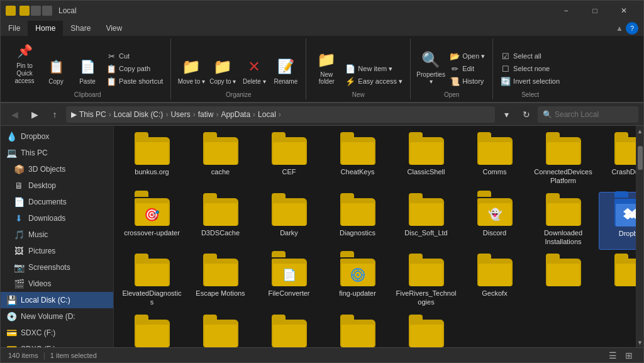  What do you see at coordinates (595, 11) in the screenshot?
I see `maximize-button: □` at bounding box center [595, 11].